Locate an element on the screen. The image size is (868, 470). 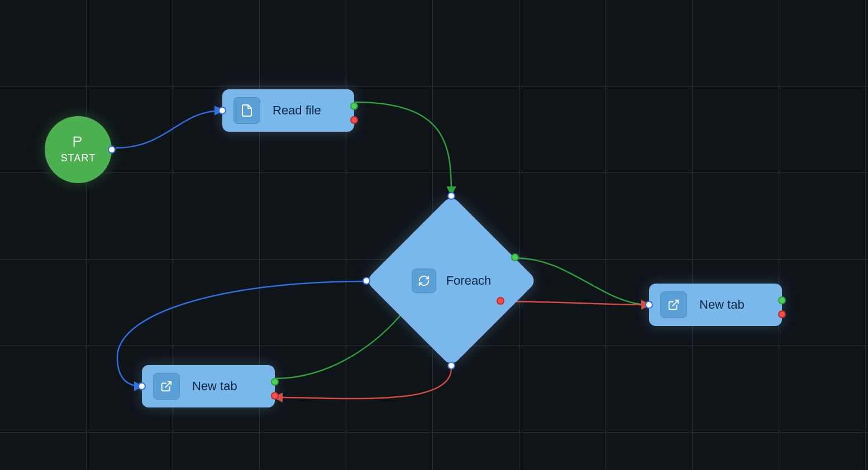
port-input-top is located at coordinates (451, 196).